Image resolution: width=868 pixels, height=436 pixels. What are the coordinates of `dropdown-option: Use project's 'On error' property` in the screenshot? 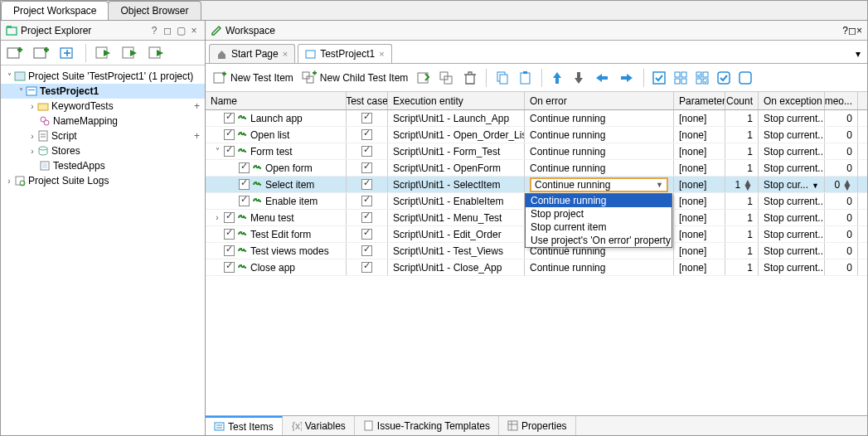 It's located at (599, 240).